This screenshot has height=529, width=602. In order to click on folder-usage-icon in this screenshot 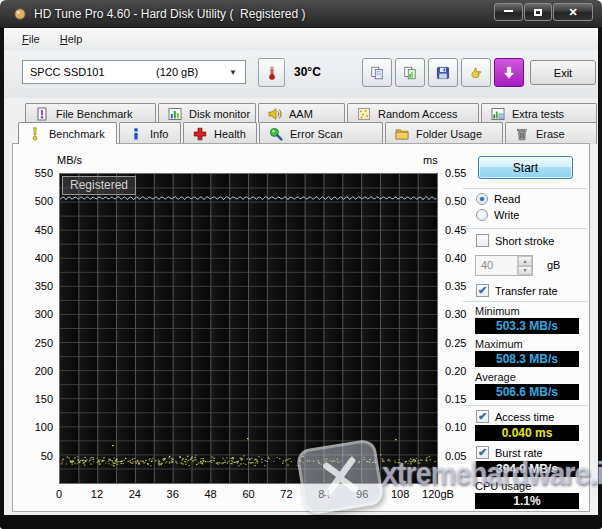, I will do `click(402, 134)`.